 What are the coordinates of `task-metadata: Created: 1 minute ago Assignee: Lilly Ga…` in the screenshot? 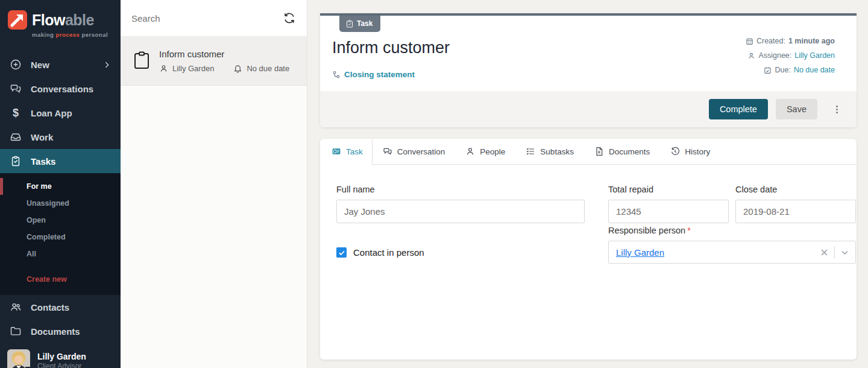 It's located at (790, 57).